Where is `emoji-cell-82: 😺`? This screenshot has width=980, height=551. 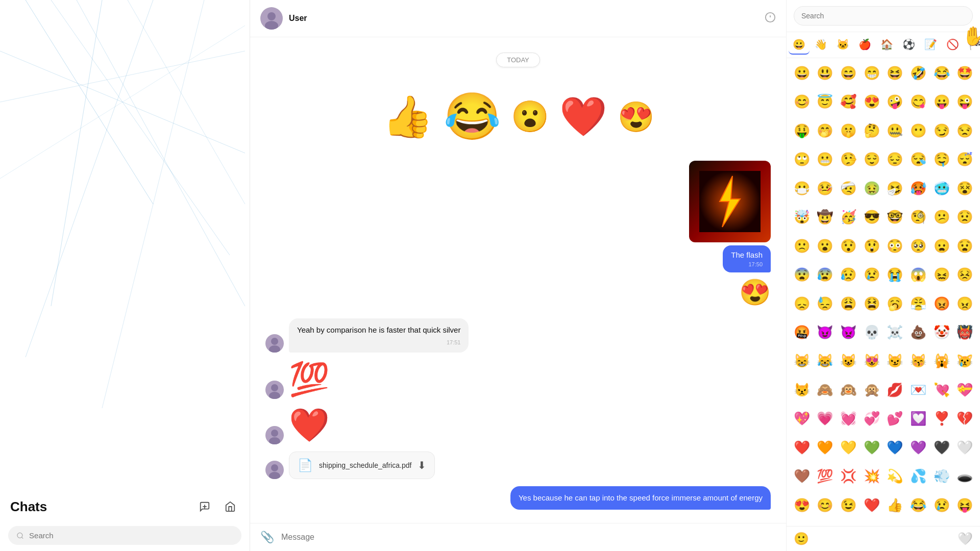 emoji-cell-82: 😺 is located at coordinates (848, 364).